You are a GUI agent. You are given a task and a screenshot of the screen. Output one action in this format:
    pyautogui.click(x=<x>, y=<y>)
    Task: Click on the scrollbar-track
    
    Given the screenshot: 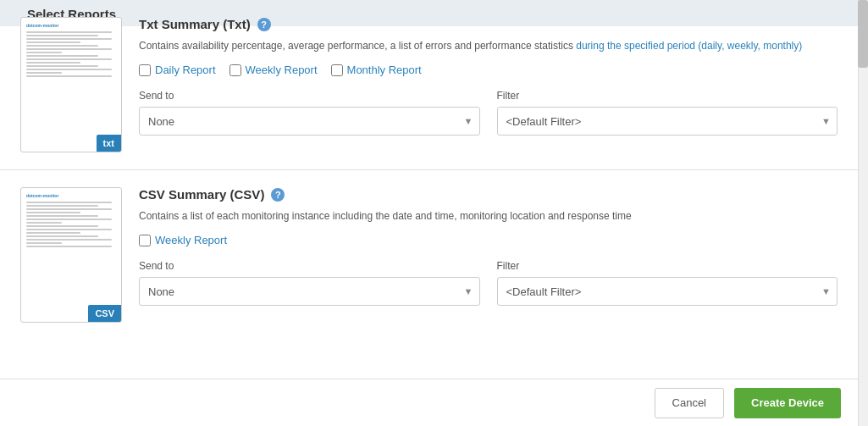 What is the action you would take?
    pyautogui.click(x=863, y=213)
    